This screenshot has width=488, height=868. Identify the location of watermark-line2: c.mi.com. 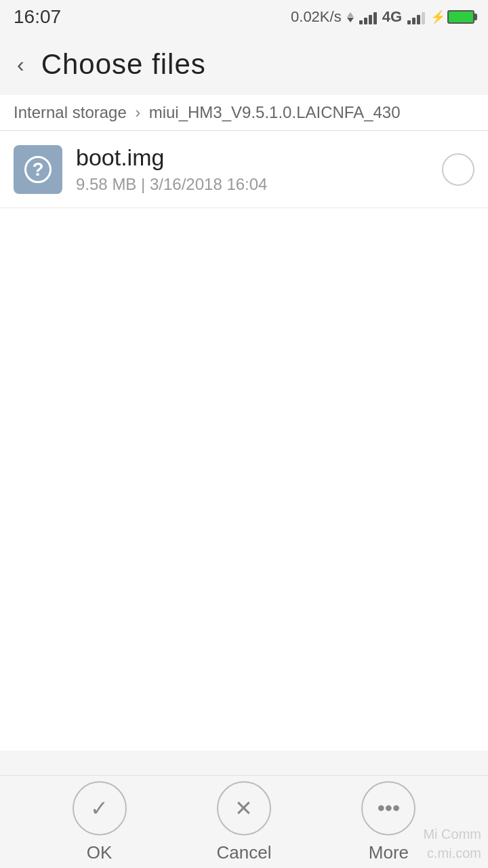
(452, 853).